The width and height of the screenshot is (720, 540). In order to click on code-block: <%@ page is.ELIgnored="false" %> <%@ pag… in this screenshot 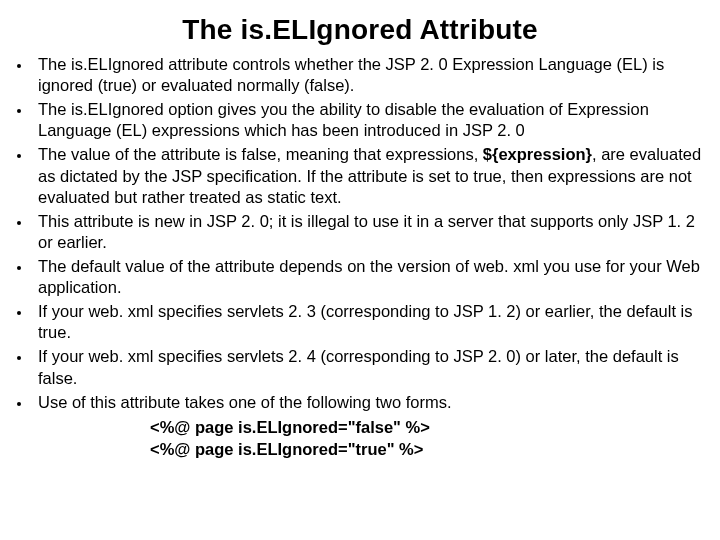, I will do `click(430, 438)`.